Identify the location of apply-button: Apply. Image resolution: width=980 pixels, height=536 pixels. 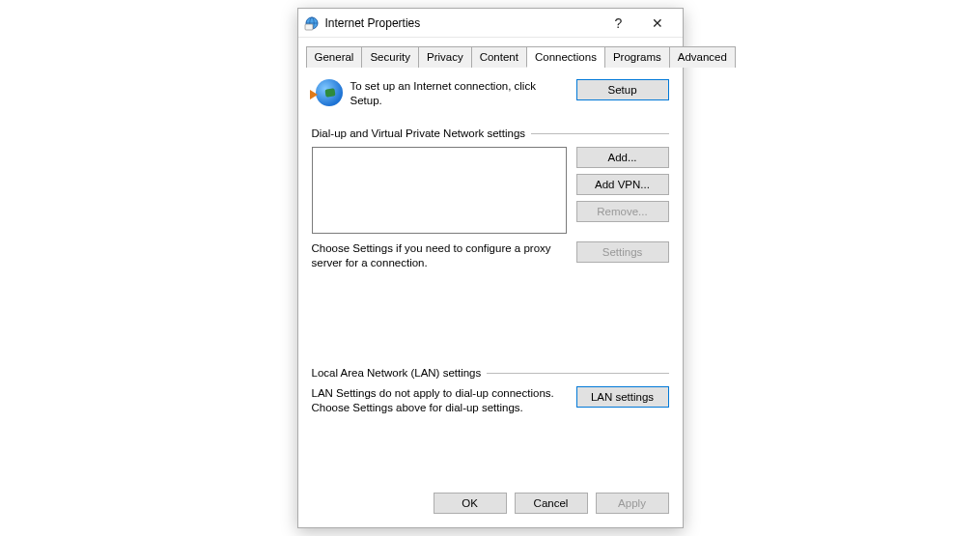
(632, 503).